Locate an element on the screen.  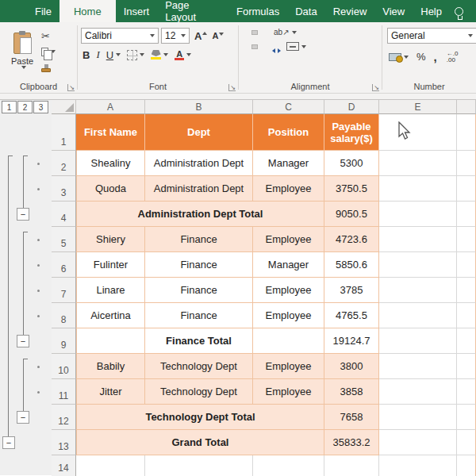
row-header: 5 is located at coordinates (63, 240).